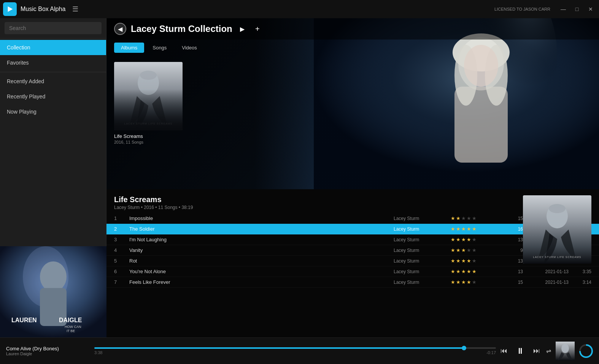 This screenshot has height=364, width=599. Describe the element at coordinates (520, 351) in the screenshot. I see `pause-button: ⏸` at that location.